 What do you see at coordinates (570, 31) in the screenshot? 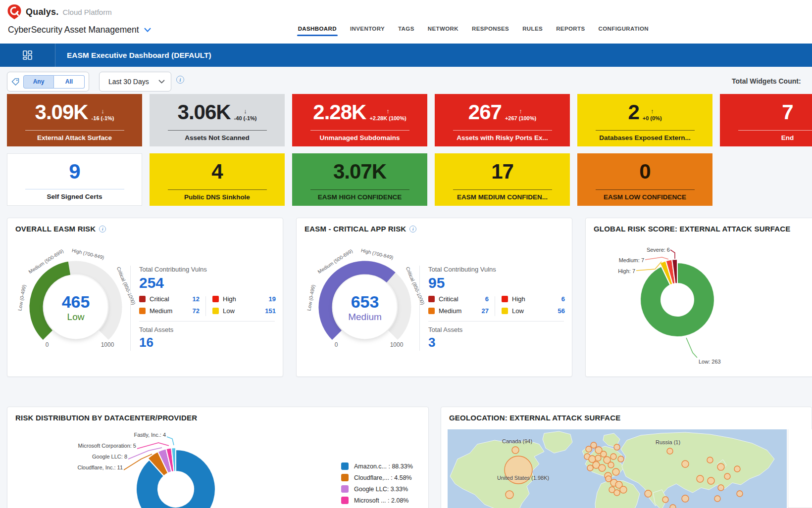
I see `tab-reports: REPORTS` at bounding box center [570, 31].